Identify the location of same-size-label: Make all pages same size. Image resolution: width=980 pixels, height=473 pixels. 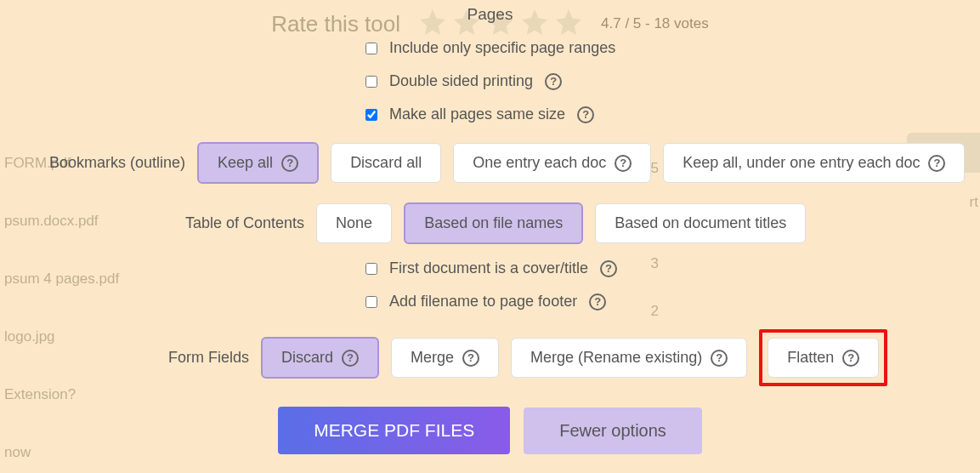
(478, 114).